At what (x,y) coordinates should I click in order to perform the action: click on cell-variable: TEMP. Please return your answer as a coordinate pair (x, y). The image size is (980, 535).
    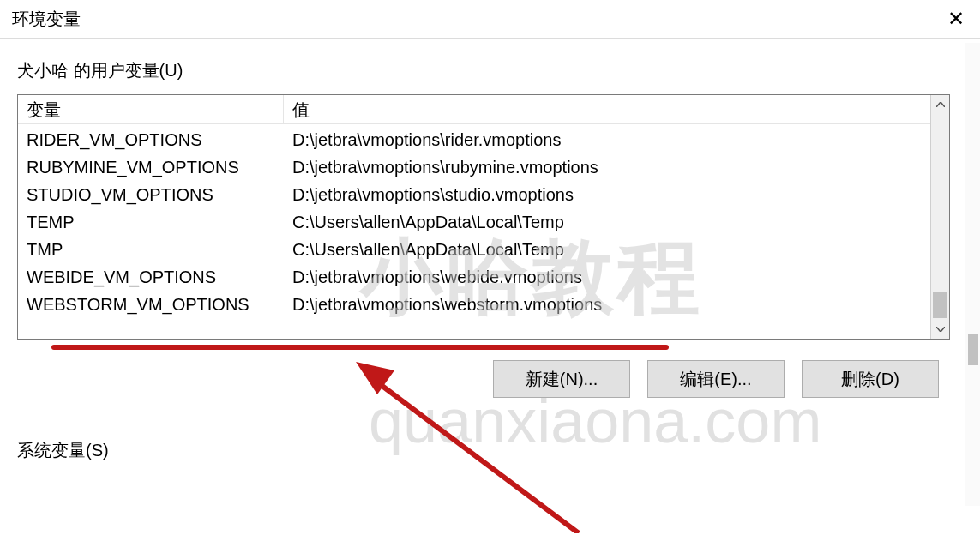
    Looking at the image, I should click on (151, 223).